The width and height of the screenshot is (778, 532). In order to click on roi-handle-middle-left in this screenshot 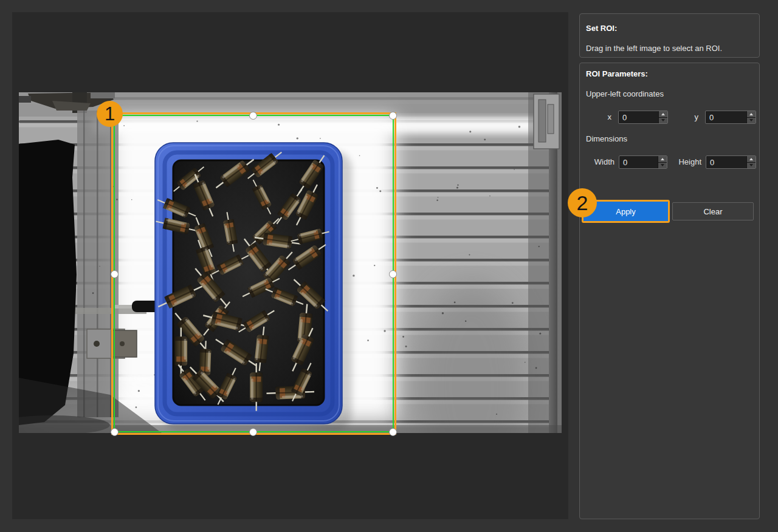, I will do `click(114, 275)`.